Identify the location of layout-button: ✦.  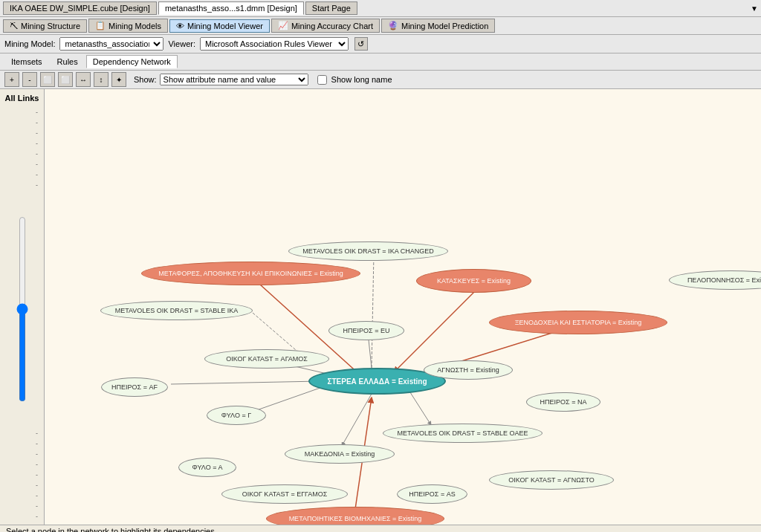
(119, 80).